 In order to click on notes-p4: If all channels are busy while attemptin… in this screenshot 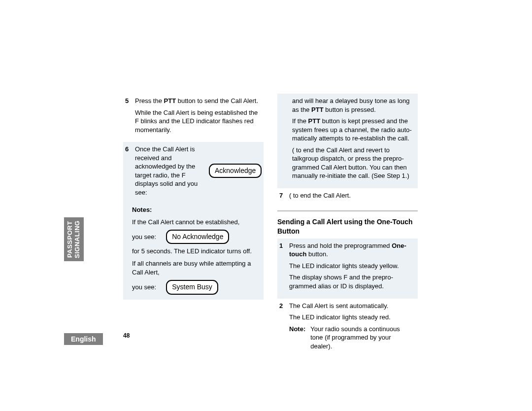, I will do `click(196, 268)`.